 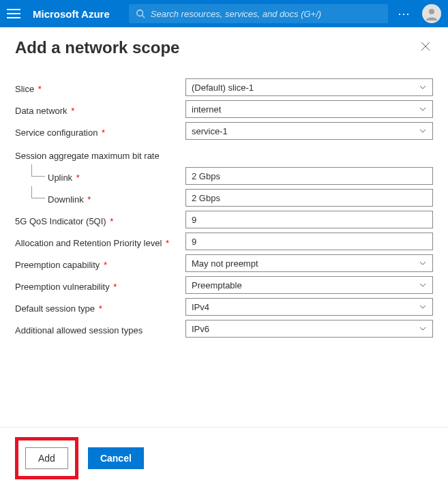 What do you see at coordinates (425, 48) in the screenshot?
I see `close-button` at bounding box center [425, 48].